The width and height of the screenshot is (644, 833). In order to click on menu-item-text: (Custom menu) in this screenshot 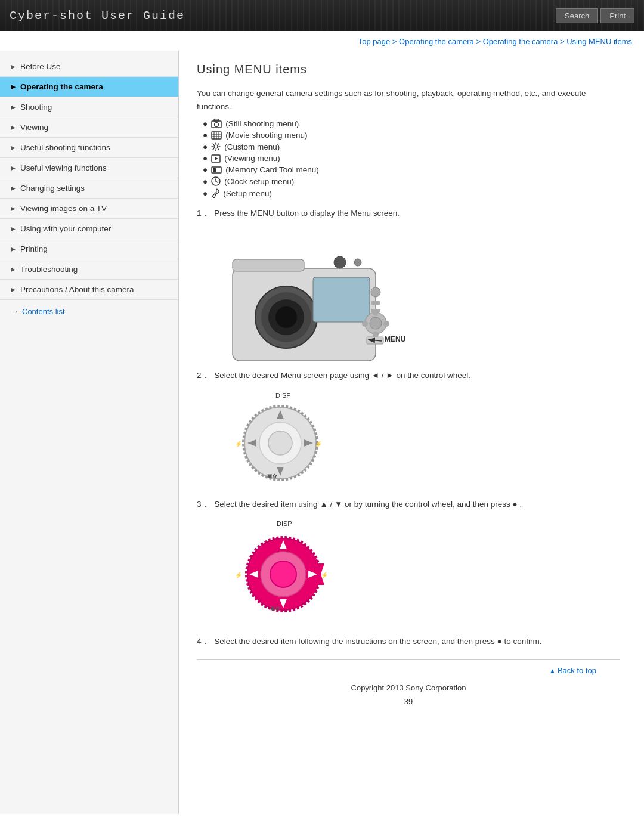, I will do `click(252, 147)`.